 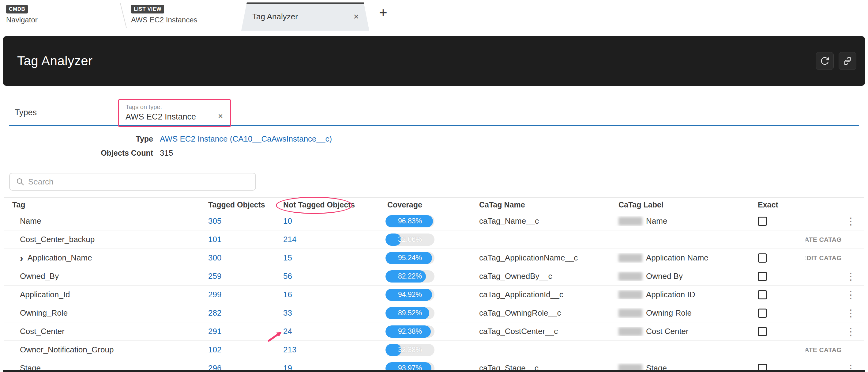 I want to click on tagged-objects-link: 299, so click(x=215, y=295).